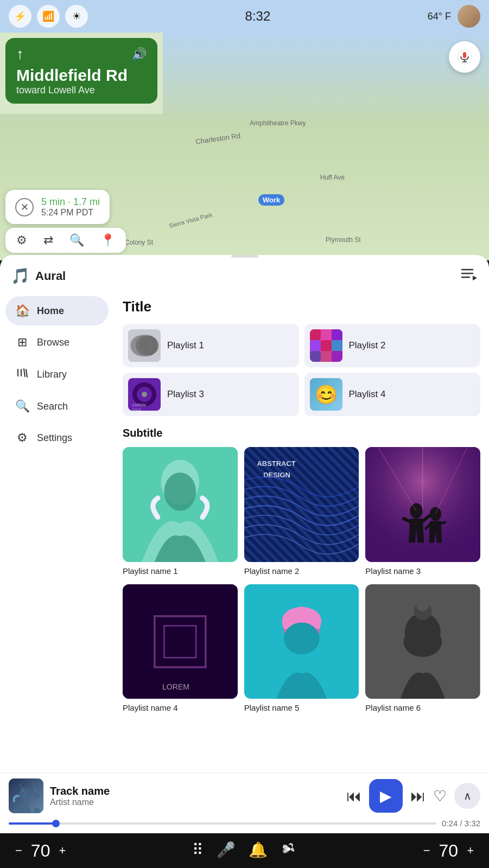 The image size is (489, 868). Describe the element at coordinates (469, 276) in the screenshot. I see `queue-icon` at that location.